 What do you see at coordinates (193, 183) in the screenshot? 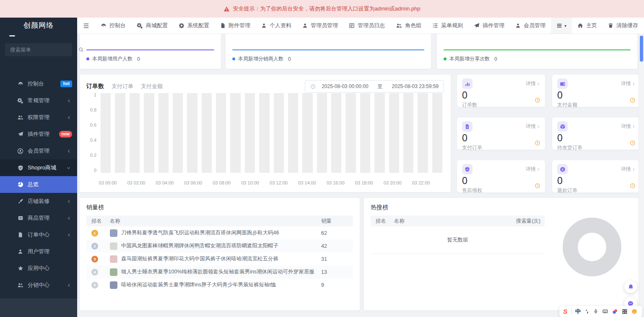
I see `x-tick: 03 06:00` at bounding box center [193, 183].